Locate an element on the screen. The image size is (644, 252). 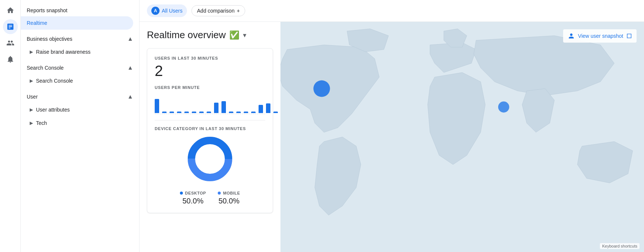
users-per-minute-label: USERS PER MINUTE is located at coordinates (210, 87).